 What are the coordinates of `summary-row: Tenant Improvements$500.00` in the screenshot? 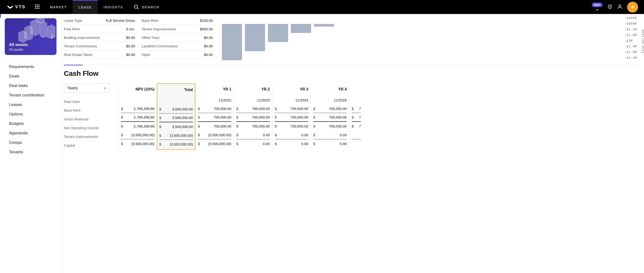 It's located at (177, 29).